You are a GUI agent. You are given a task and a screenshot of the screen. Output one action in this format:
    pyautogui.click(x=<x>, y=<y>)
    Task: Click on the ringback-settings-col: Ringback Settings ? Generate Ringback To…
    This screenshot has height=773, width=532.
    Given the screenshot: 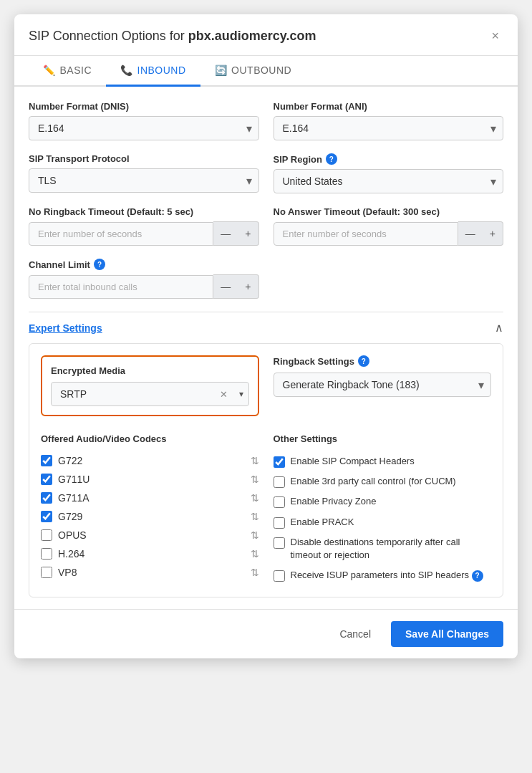 What is the action you would take?
    pyautogui.click(x=382, y=385)
    